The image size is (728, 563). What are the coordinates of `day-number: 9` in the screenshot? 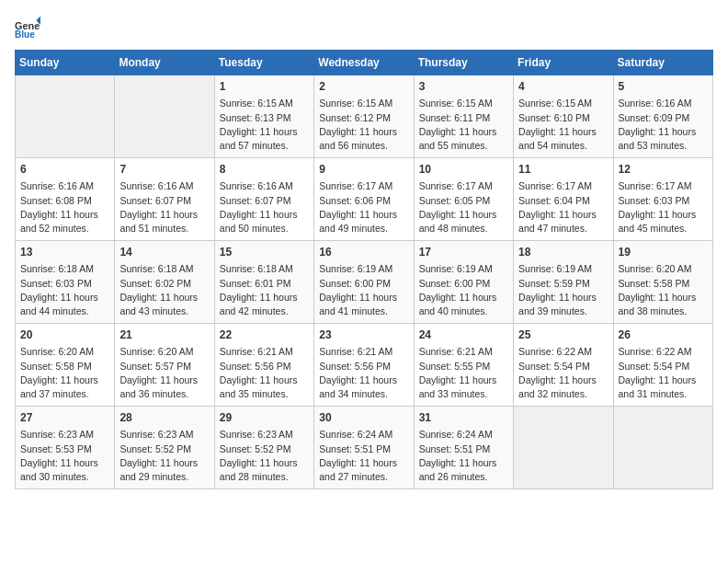 It's located at (364, 169).